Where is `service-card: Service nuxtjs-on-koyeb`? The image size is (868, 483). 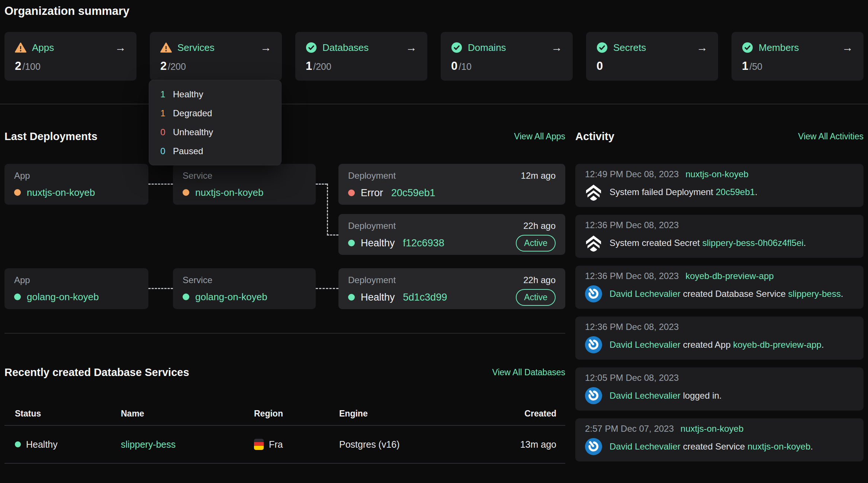 service-card: Service nuxtjs-on-koyeb is located at coordinates (244, 184).